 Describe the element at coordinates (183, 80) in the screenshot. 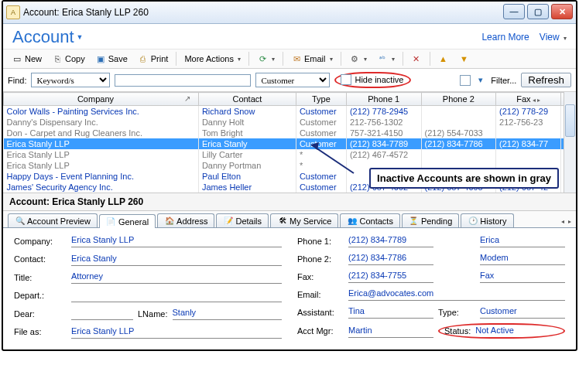

I see `find-input` at that location.